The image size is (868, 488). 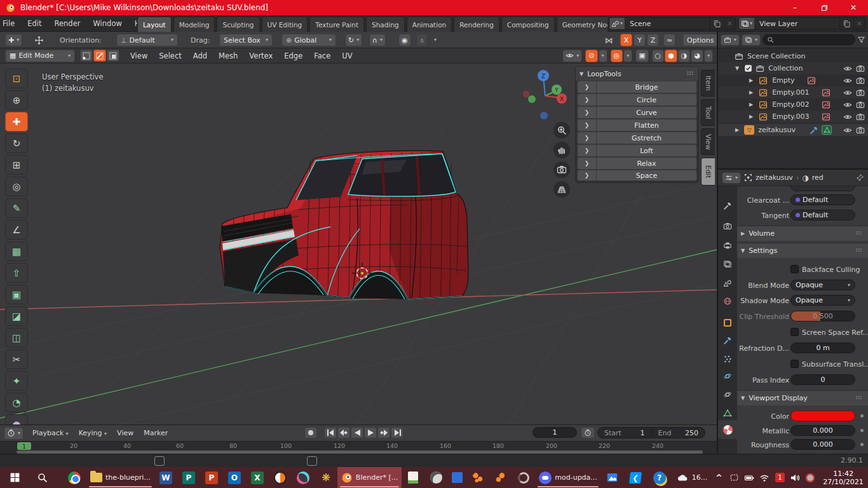 What do you see at coordinates (17, 403) in the screenshot?
I see `spin-tool: ◔` at bounding box center [17, 403].